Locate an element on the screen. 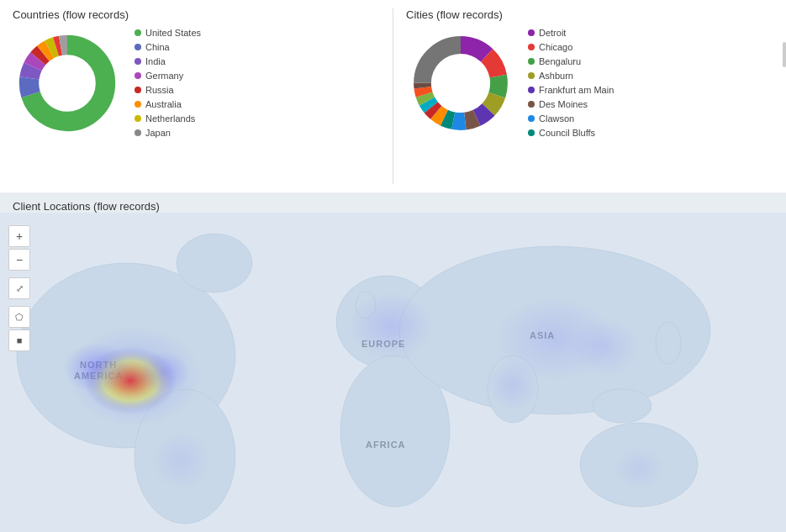 The height and width of the screenshot is (532, 786). zoom-in-button: + is located at coordinates (19, 236).